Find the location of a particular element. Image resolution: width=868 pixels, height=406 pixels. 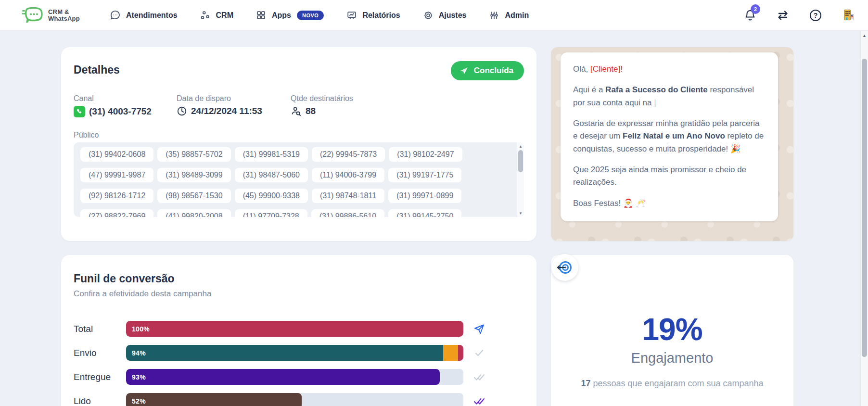

details-fields: Canal (31) 4003-7752 Data de disparo is located at coordinates (299, 106).